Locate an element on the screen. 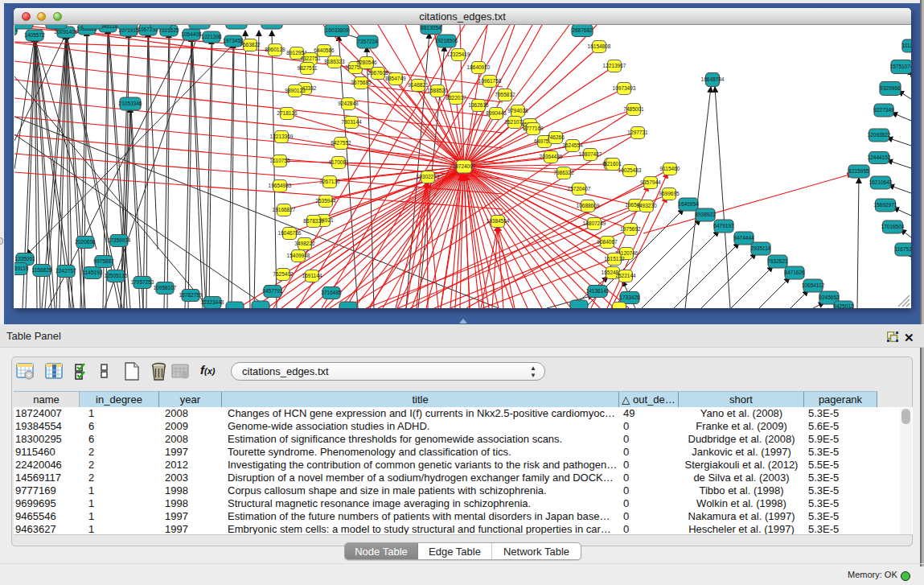 This screenshot has height=585, width=924. svg-text: 2718126 is located at coordinates (287, 113).